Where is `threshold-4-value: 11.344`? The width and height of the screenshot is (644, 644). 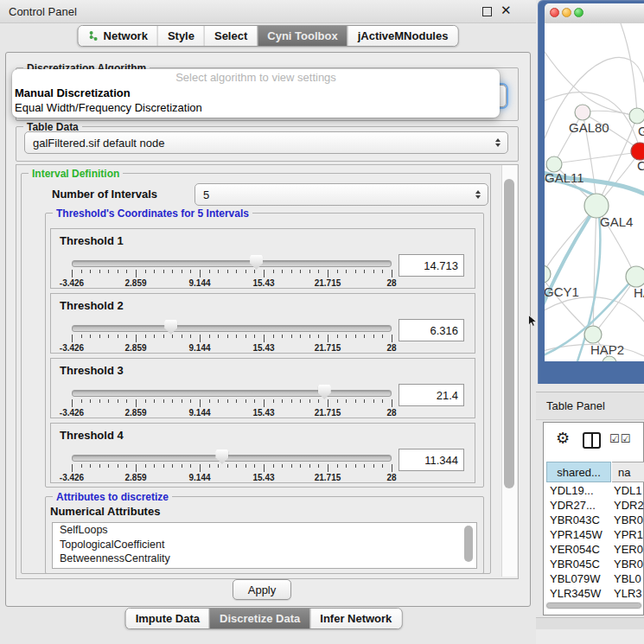
threshold-4-value: 11.344 is located at coordinates (431, 460).